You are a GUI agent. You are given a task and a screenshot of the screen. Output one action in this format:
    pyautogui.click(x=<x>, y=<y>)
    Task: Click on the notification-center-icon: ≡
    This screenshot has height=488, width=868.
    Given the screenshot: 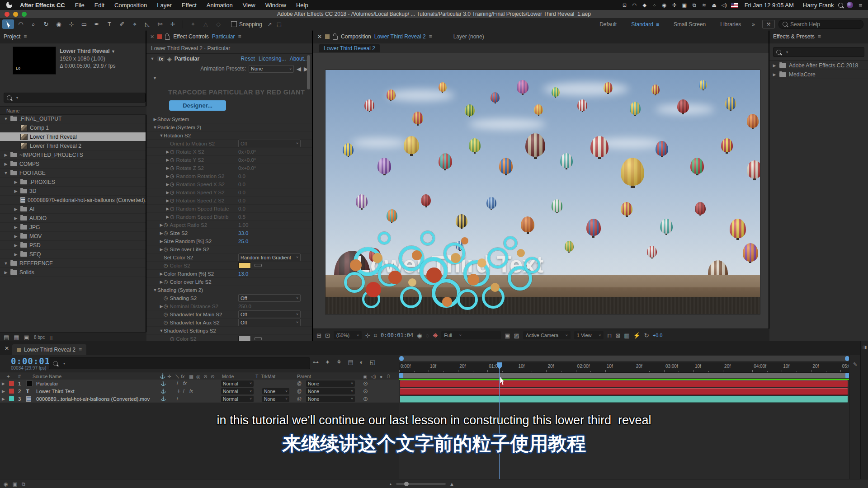 What is the action you would take?
    pyautogui.click(x=861, y=5)
    